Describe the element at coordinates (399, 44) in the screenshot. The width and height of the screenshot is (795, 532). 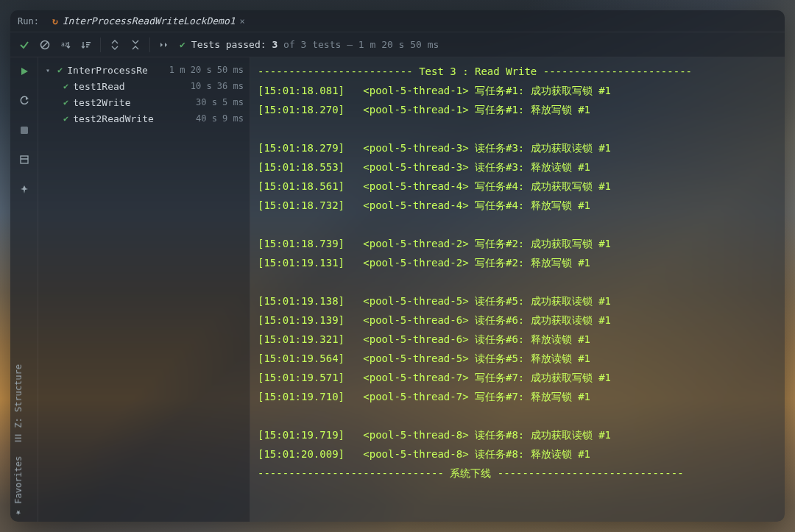
I see `total-duration: 1 m 20 s 50 ms` at that location.